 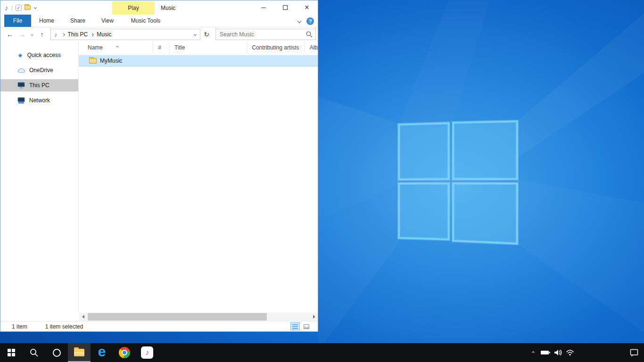 What do you see at coordinates (124, 353) in the screenshot?
I see `chrome-icon` at bounding box center [124, 353].